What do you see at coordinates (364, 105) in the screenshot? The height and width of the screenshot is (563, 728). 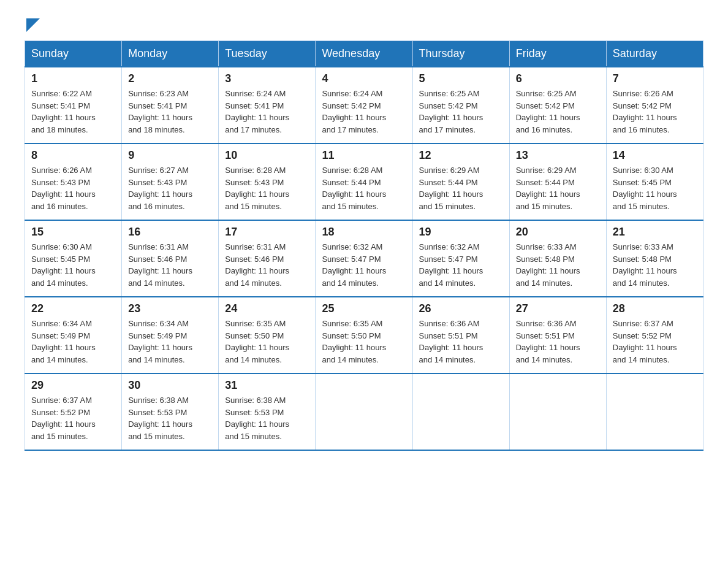 I see `week-row-1: 1 Sunrise: 6:22 AMSunset: 5:41 PMDayligh…` at bounding box center [364, 105].